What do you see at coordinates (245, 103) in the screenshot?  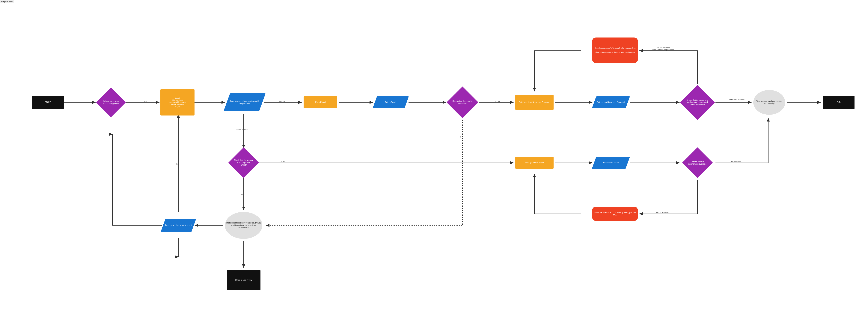 I see `signs-up-input: Signs up manually or continues with Goog…` at bounding box center [245, 103].